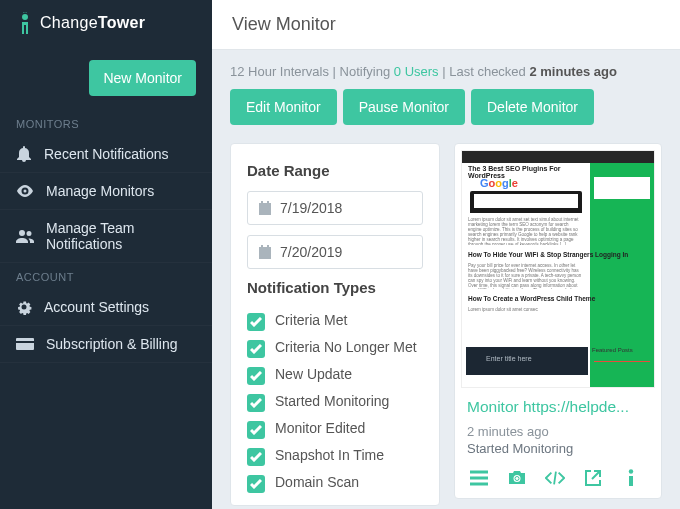 The width and height of the screenshot is (680, 509). I want to click on pause-monitor-button: Pause Monitor, so click(404, 107).